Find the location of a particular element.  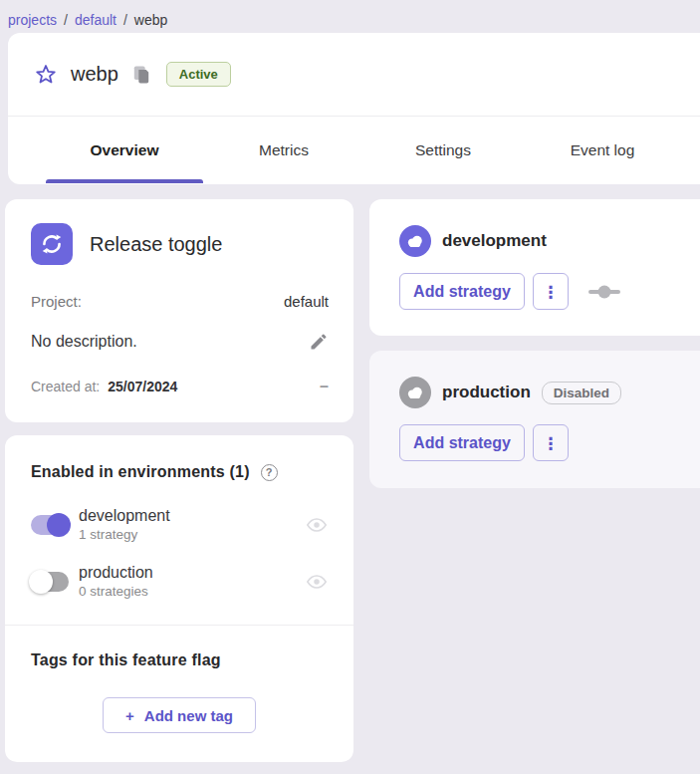

tab-label: Overview is located at coordinates (125, 150).